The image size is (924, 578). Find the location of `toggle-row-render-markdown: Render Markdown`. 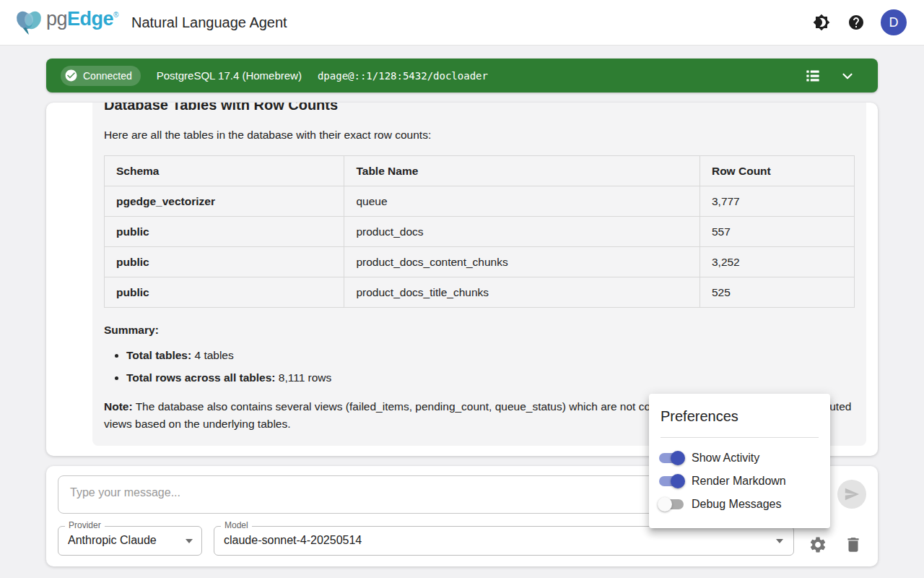

toggle-row-render-markdown: Render Markdown is located at coordinates (739, 481).